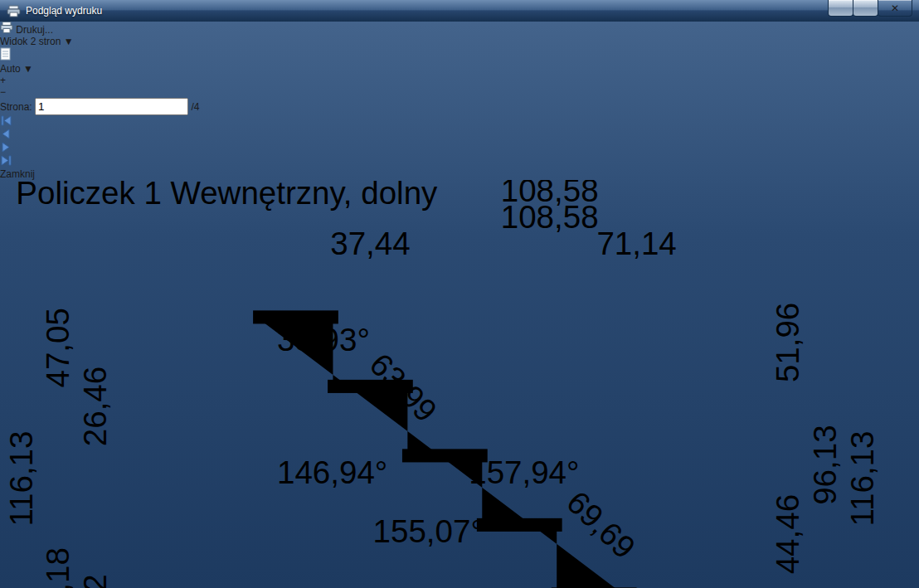 The height and width of the screenshot is (588, 919). What do you see at coordinates (524, 473) in the screenshot?
I see `dimension-label: 157,94°` at bounding box center [524, 473].